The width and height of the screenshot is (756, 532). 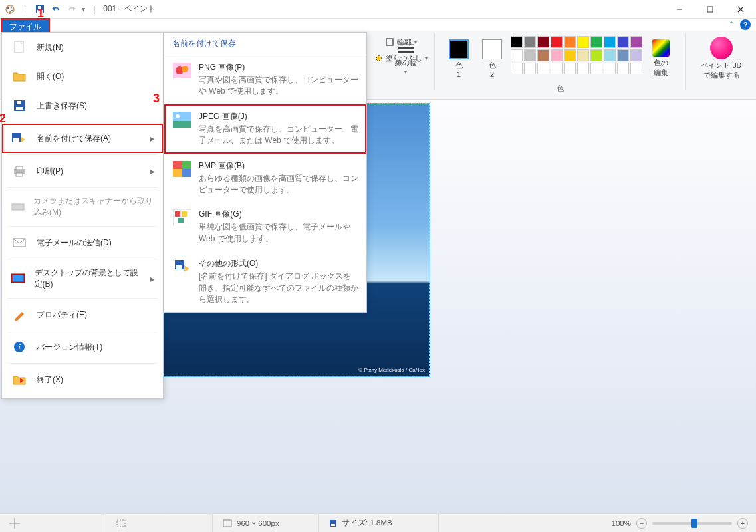 What do you see at coordinates (182, 217) in the screenshot?
I see `gif-icon` at bounding box center [182, 217].